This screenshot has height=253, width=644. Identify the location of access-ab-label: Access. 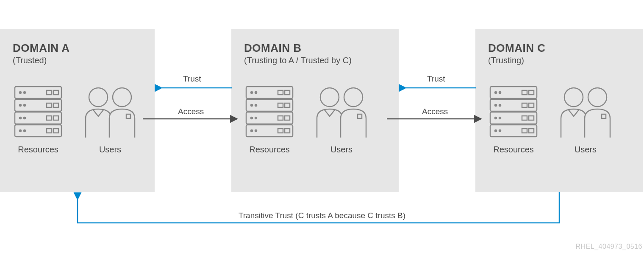
(191, 112).